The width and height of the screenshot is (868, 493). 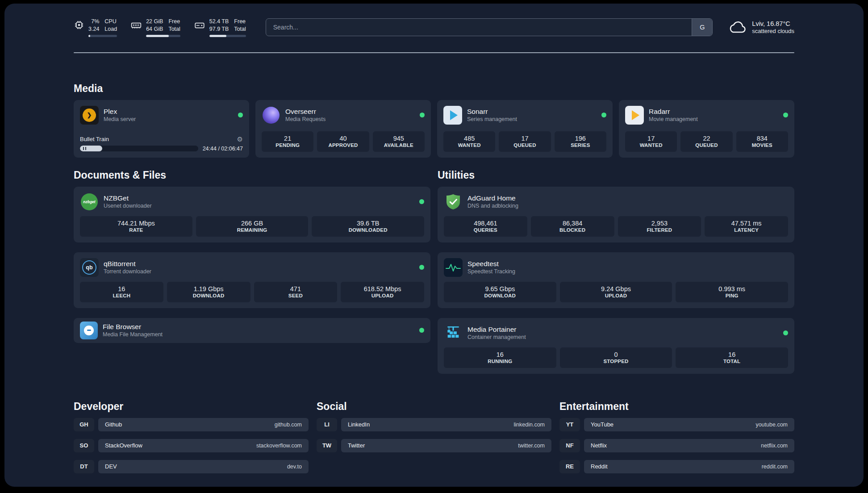 What do you see at coordinates (259, 198) in the screenshot?
I see `service-name: NZBGet` at bounding box center [259, 198].